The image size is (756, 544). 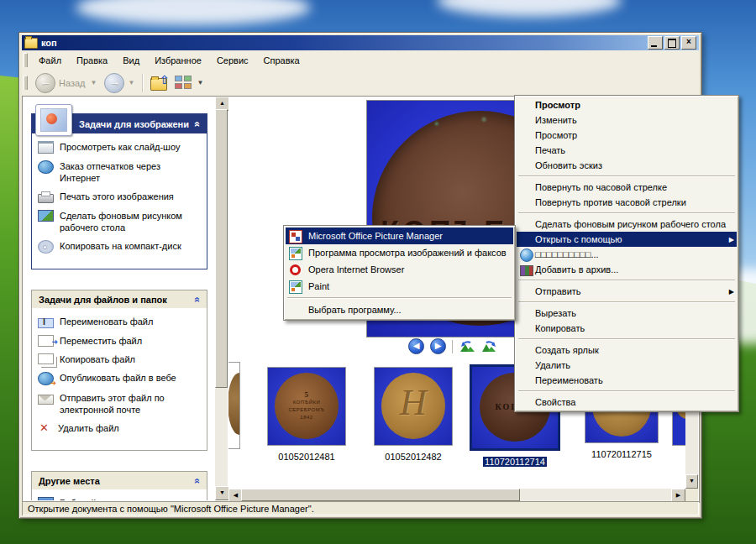 I want to click on open-with-item-opera: Opera Internet Browser, so click(x=400, y=269).